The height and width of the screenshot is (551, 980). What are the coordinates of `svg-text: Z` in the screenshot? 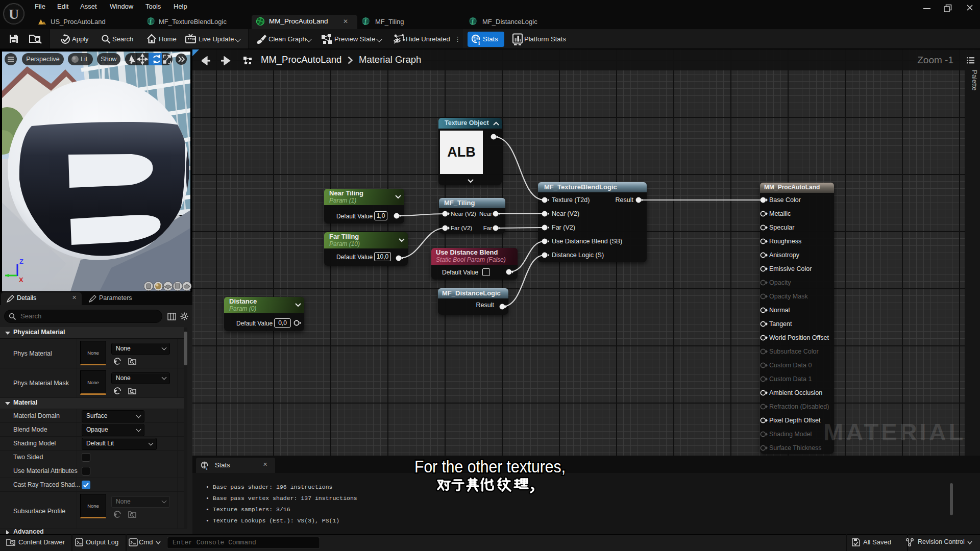 It's located at (21, 261).